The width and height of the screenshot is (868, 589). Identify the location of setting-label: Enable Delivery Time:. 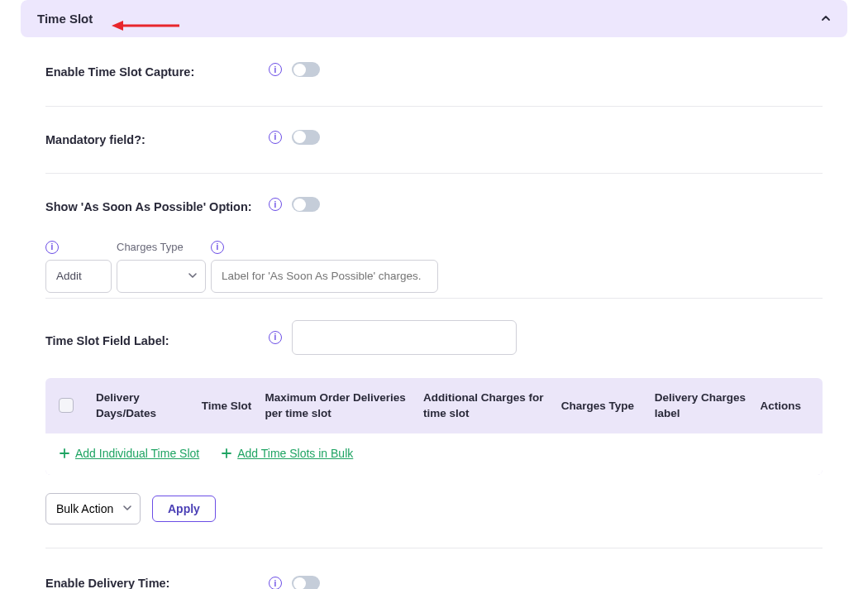
(157, 581).